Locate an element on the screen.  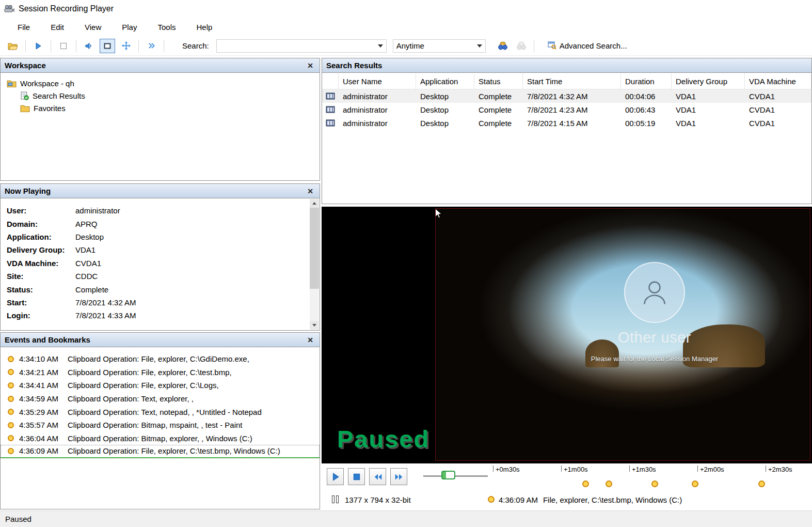
player-controls: +0m30s +1m00s +1m30s +2m00s is located at coordinates (567, 476).